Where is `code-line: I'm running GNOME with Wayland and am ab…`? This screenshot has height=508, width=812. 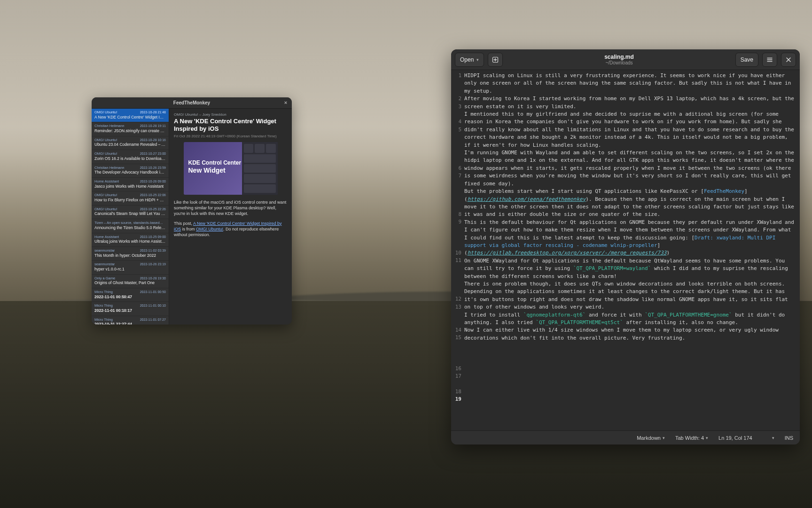 code-line: I'm running GNOME with Wayland and am ab… is located at coordinates (630, 168).